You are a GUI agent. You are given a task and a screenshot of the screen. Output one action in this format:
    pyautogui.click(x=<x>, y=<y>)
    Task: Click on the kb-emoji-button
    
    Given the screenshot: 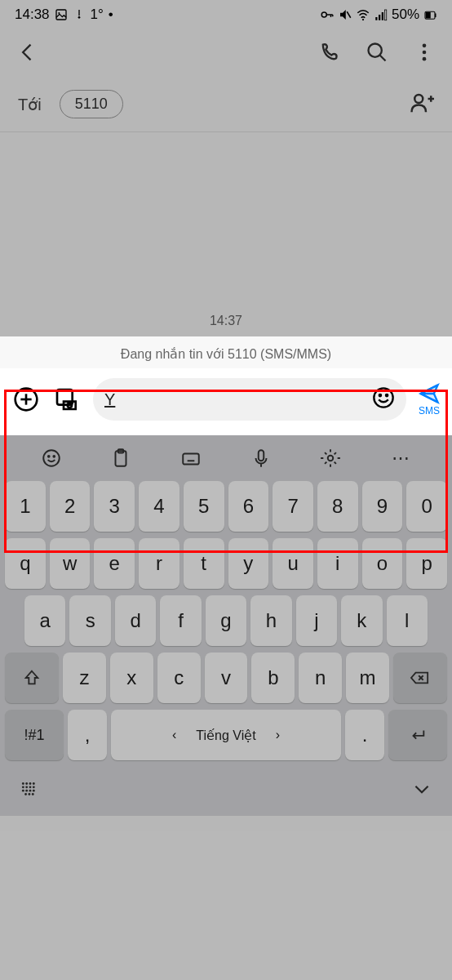 What is the action you would take?
    pyautogui.click(x=51, y=458)
    